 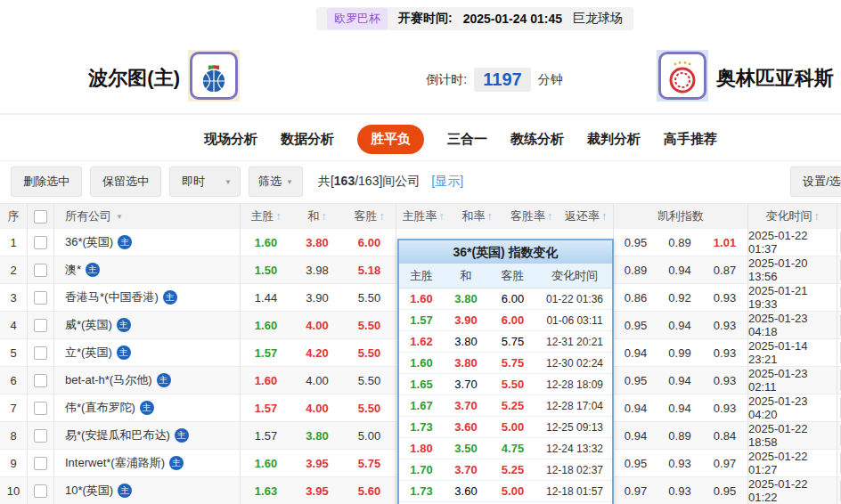 What do you see at coordinates (690, 139) in the screenshot?
I see `tab-expert-picks: 高手推荐` at bounding box center [690, 139].